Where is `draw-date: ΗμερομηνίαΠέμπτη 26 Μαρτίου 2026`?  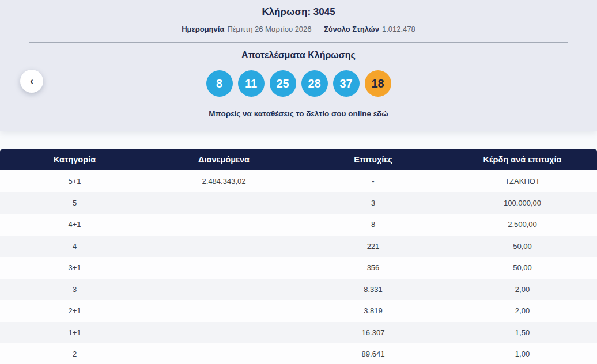 draw-date: ΗμερομηνίαΠέμπτη 26 Μαρτίου 2026 is located at coordinates (247, 29).